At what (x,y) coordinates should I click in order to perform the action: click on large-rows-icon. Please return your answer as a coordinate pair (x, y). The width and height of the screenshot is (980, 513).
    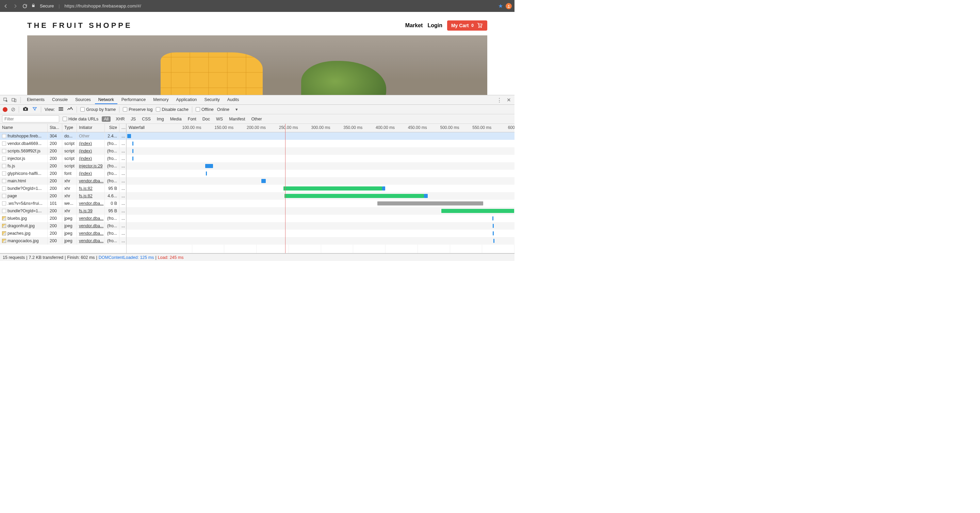
    Looking at the image, I should click on (61, 110).